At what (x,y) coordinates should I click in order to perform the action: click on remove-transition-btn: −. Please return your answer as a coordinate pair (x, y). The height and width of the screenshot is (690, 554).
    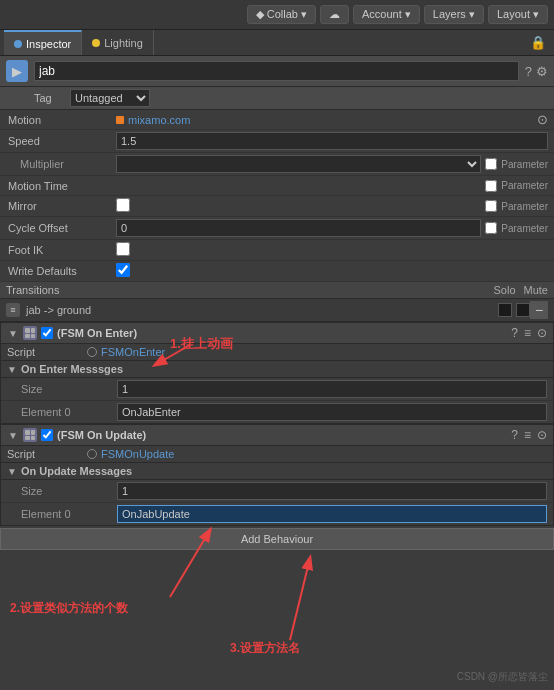
    Looking at the image, I should click on (539, 310).